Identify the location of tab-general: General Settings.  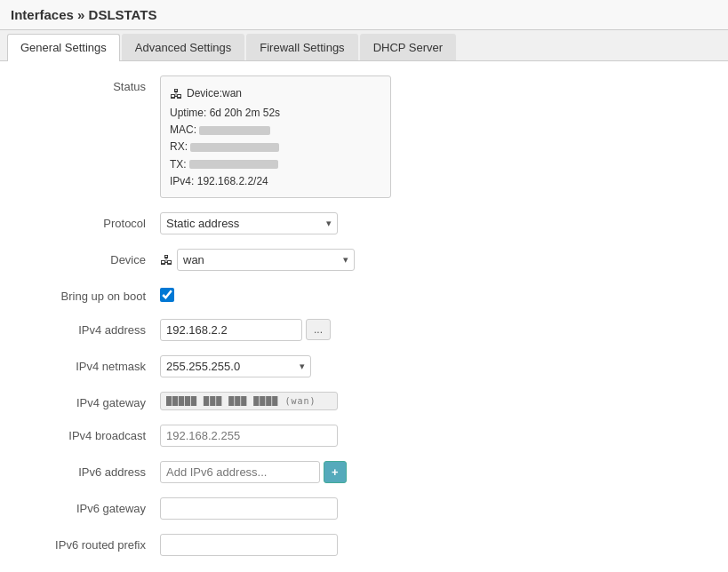
(64, 48).